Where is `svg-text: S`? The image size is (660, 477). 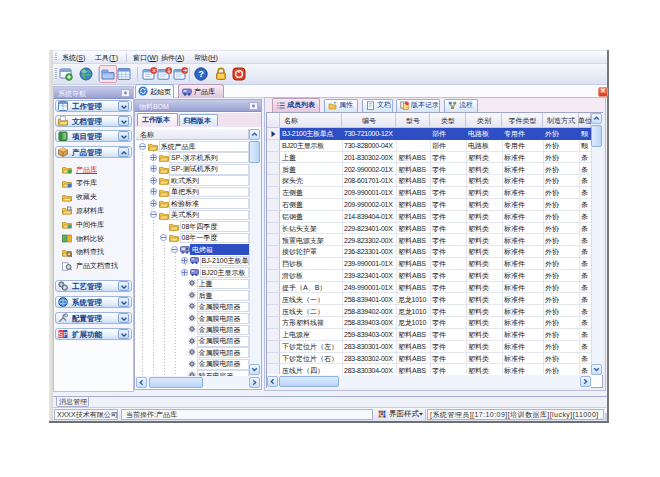 svg-text: S is located at coordinates (60, 334).